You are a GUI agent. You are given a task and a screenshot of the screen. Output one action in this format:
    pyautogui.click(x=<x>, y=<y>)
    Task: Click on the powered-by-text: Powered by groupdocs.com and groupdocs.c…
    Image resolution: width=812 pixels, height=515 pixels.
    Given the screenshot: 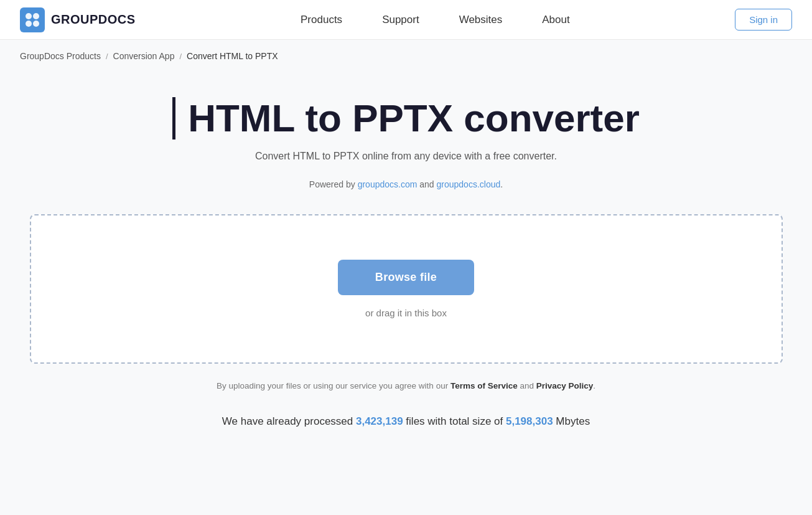 What is the action you would take?
    pyautogui.click(x=406, y=184)
    